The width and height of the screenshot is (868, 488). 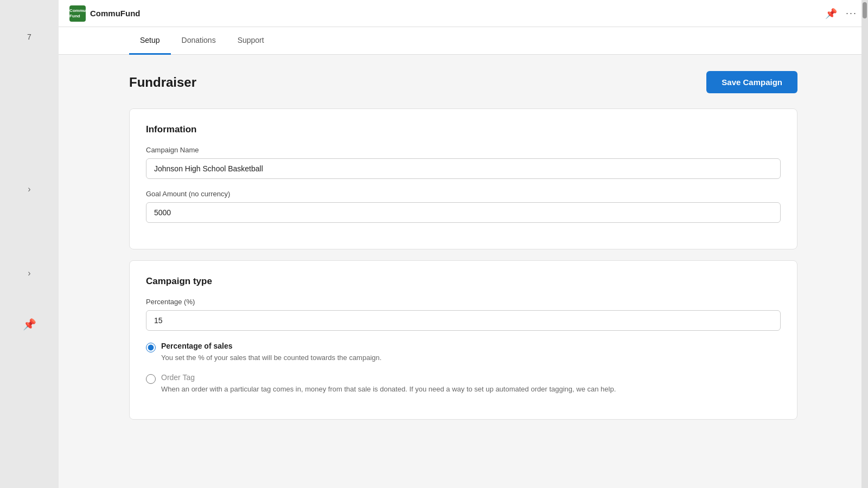 What do you see at coordinates (388, 389) in the screenshot?
I see `radio-order-tag-desc: When an order with a particular tag come…` at bounding box center [388, 389].